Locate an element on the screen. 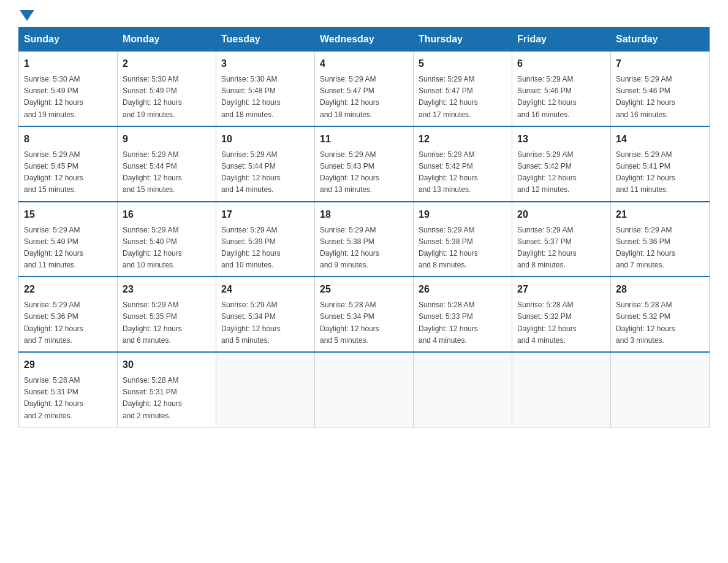 The width and height of the screenshot is (728, 563). weekday-header-wednesday: Wednesday is located at coordinates (364, 39).